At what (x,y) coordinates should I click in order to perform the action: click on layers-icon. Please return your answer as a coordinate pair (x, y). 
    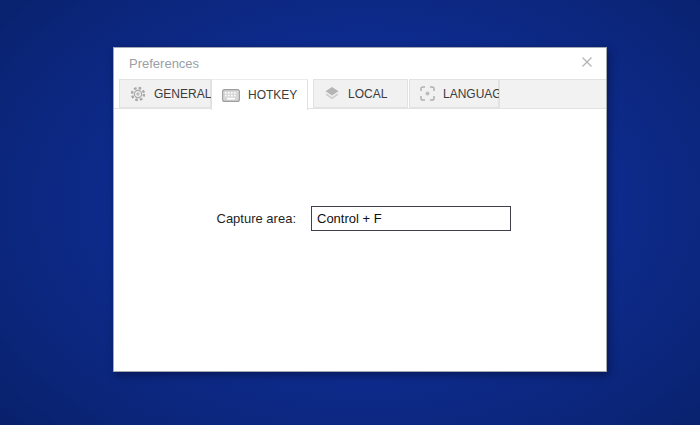
    Looking at the image, I should click on (332, 94).